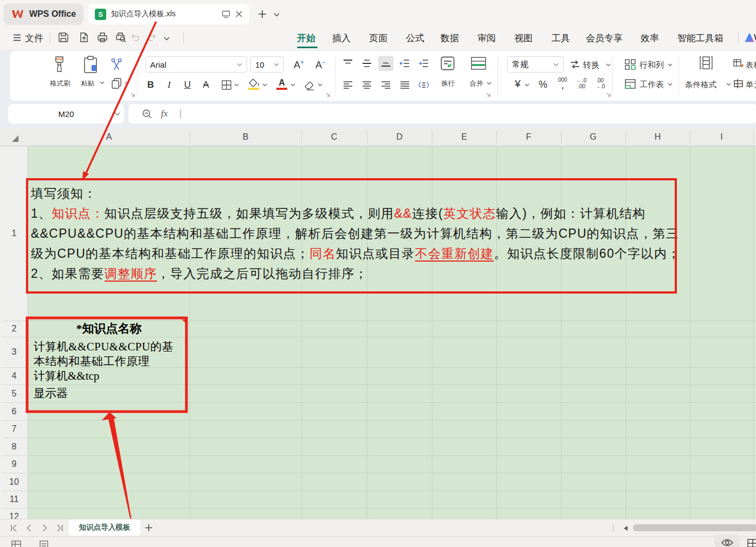 The image size is (756, 547). Describe the element at coordinates (147, 114) in the screenshot. I see `zoom-out-icon` at that location.